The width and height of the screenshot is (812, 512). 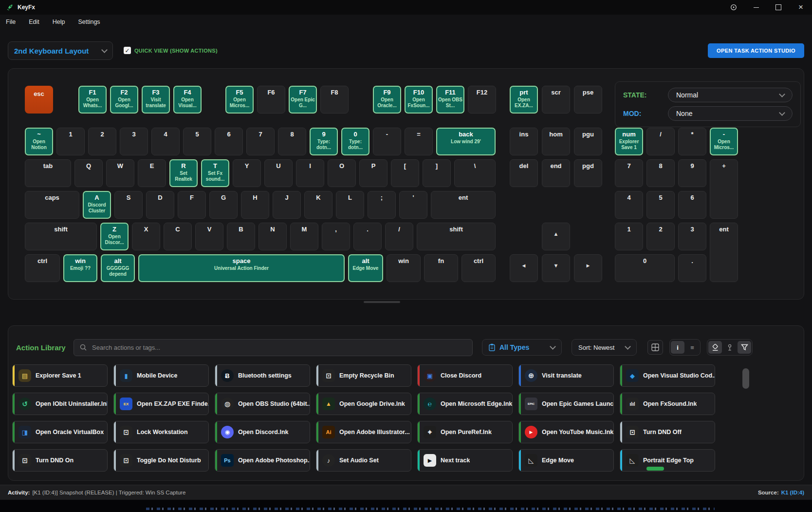 What do you see at coordinates (661, 173) in the screenshot?
I see `key-numpad-8: 8` at bounding box center [661, 173].